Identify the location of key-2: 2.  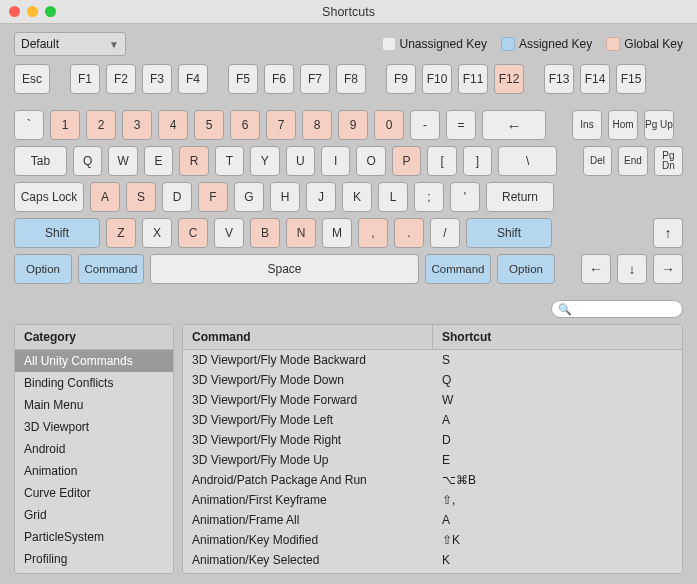
(101, 125).